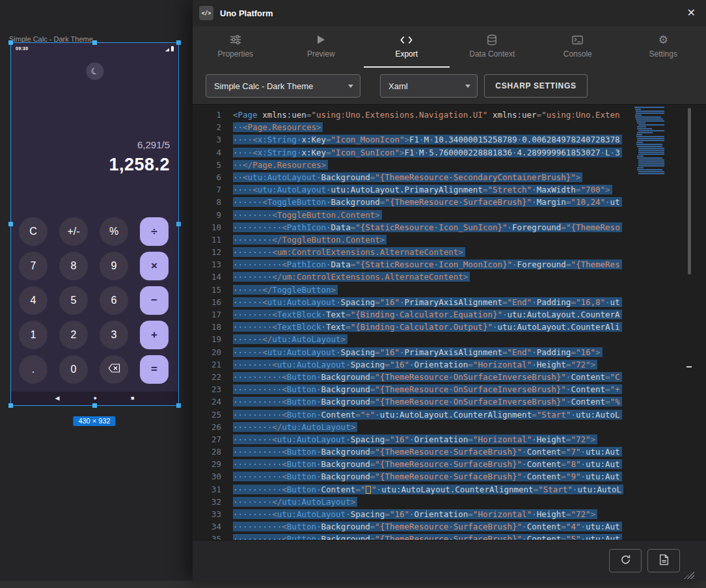 This screenshot has height=588, width=706. What do you see at coordinates (95, 224) in the screenshot?
I see `calculator-preview: 09:30 ☾ 6,291/5 1,258.2 C+/-%÷789×456−12…` at bounding box center [95, 224].